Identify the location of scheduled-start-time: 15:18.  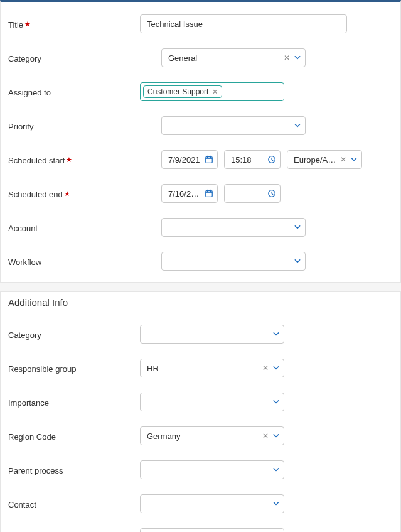
(252, 160).